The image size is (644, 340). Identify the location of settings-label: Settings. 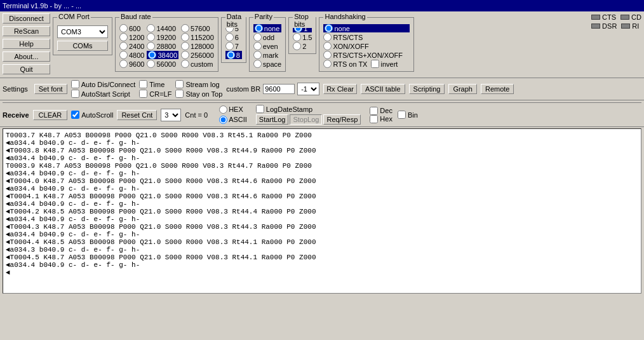
(15, 89).